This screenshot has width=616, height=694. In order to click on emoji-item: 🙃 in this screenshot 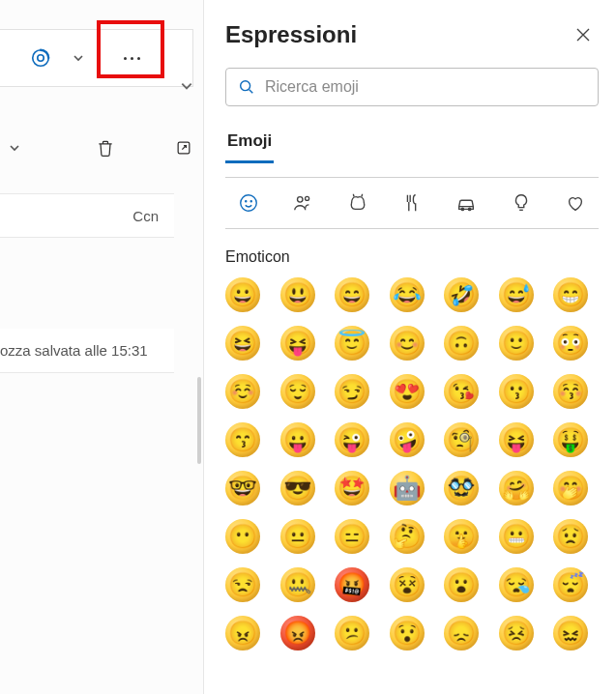, I will do `click(461, 343)`.